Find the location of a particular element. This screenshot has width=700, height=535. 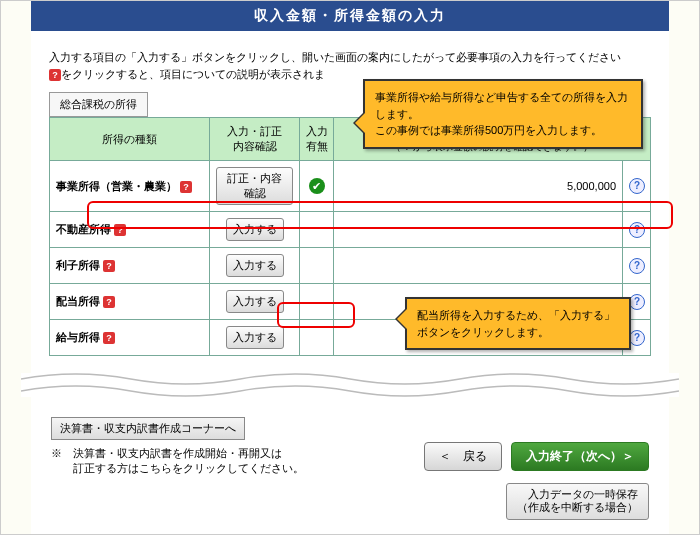

header-input: 入力・訂正 内容確認 is located at coordinates (255, 140).